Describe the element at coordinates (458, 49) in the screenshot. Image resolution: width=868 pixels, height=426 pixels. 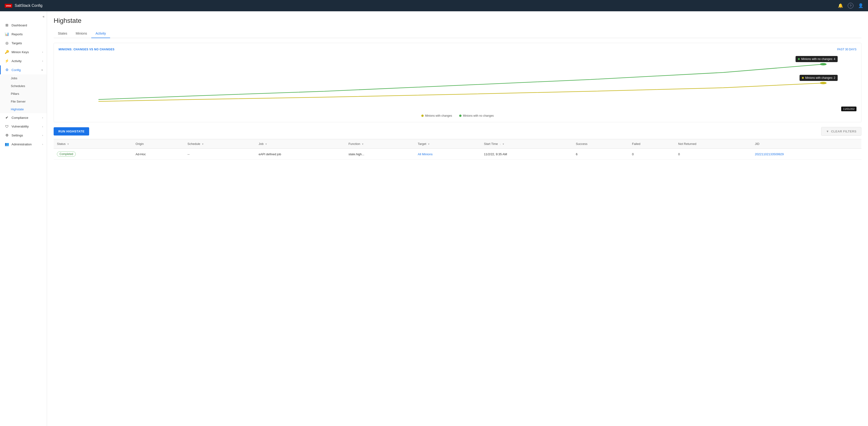
I see `chart-header: MINIONS: CHANGES VS NO CHANGES PAST 30 D…` at that location.